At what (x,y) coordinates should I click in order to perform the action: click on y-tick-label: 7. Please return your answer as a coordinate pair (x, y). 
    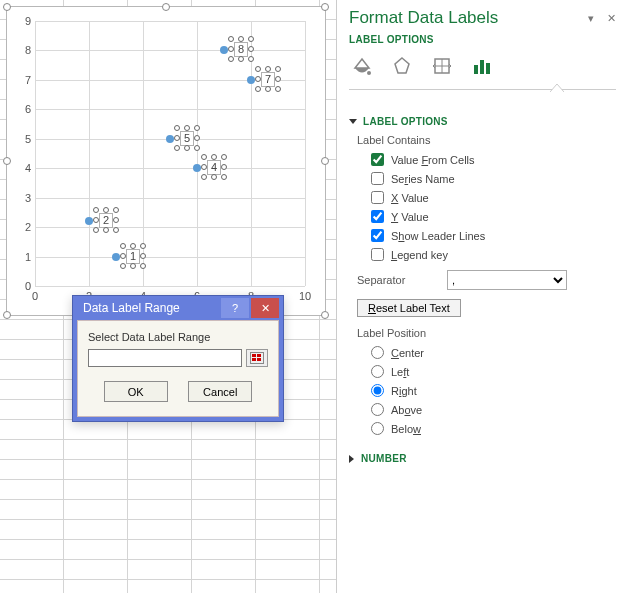
    Looking at the image, I should click on (22, 80).